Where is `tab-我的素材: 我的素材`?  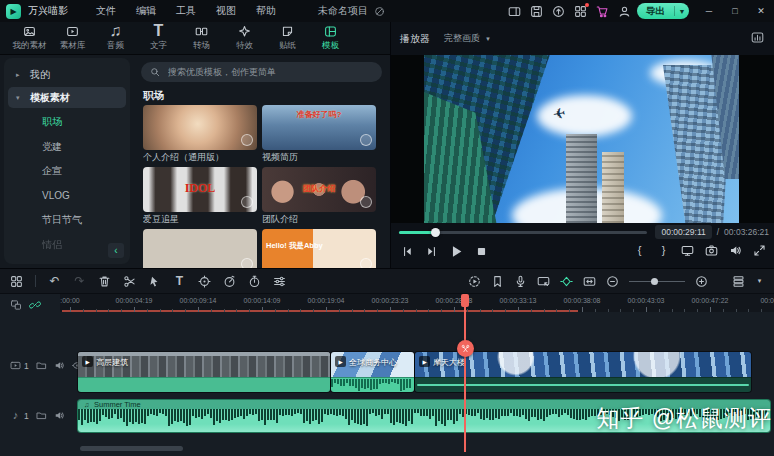
tab-我的素材: 我的素材 is located at coordinates (30, 38).